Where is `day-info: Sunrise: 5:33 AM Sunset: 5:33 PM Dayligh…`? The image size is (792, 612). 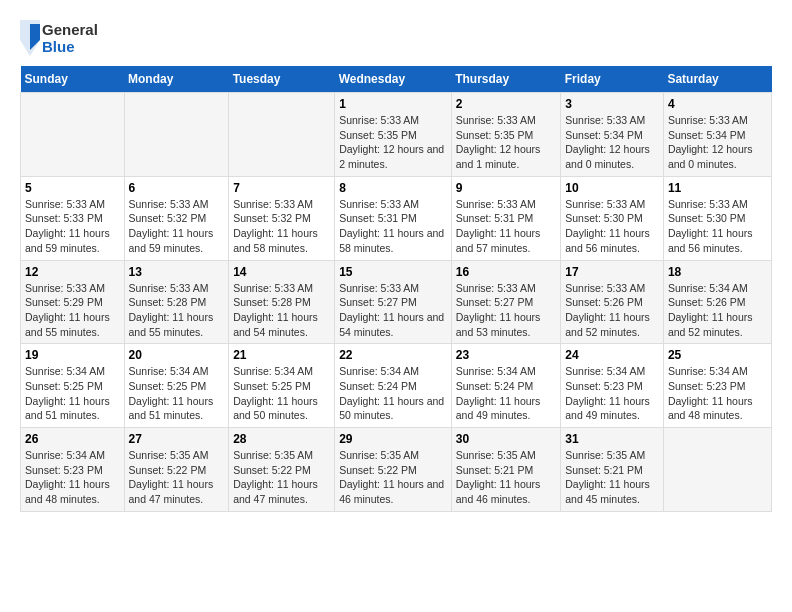
day-info: Sunrise: 5:33 AM Sunset: 5:33 PM Dayligh… is located at coordinates (72, 226).